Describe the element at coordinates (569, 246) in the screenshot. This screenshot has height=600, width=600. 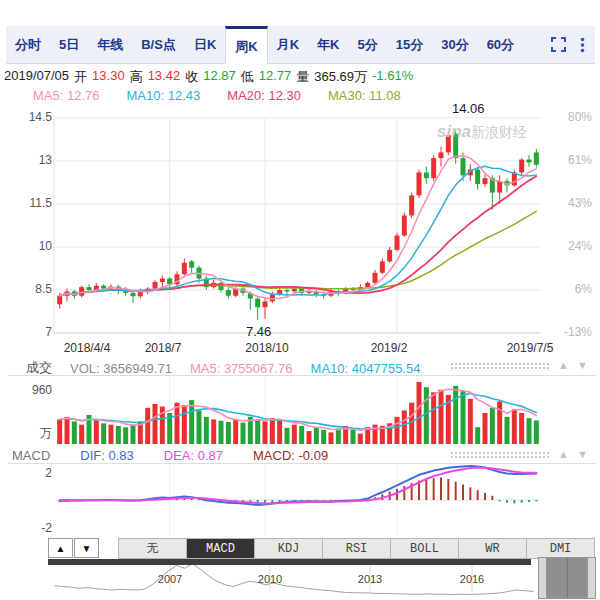
I see `percent-tick-label: 24%` at that location.